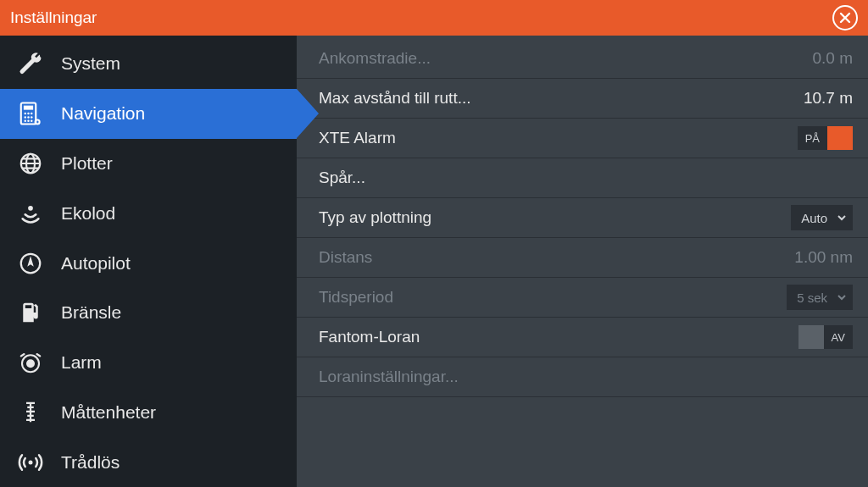 Image resolution: width=868 pixels, height=487 pixels. Describe the element at coordinates (561, 98) in the screenshot. I see `row-label: Max avstånd till rutt...` at that location.